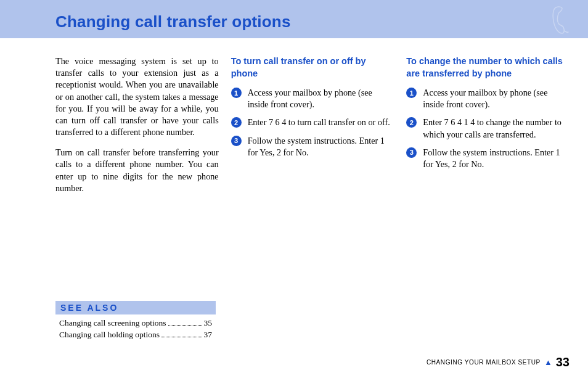 The height and width of the screenshot is (378, 588). I want to click on column-turn-on-off: To turn call transfer on or off by phone…, so click(313, 129).